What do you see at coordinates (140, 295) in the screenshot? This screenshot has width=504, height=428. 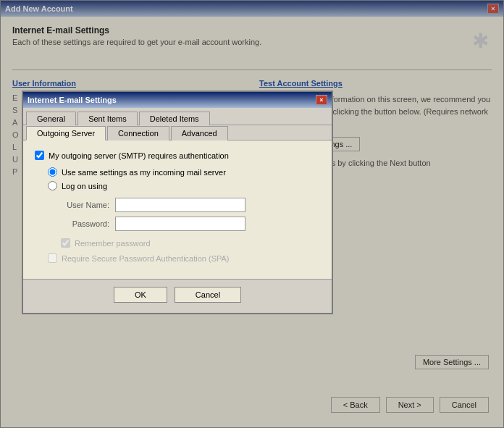 I see `ok-button: OK` at bounding box center [140, 295].